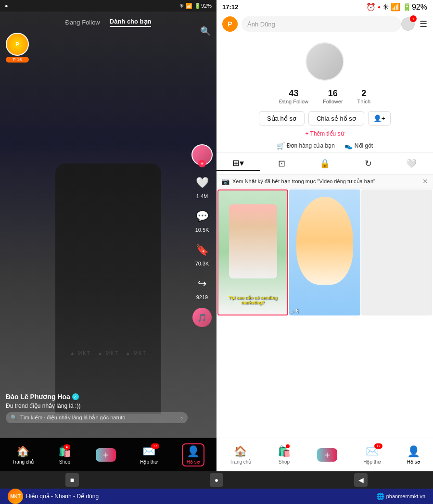  I want to click on tab-dang-follow: Đang Follow, so click(83, 22).